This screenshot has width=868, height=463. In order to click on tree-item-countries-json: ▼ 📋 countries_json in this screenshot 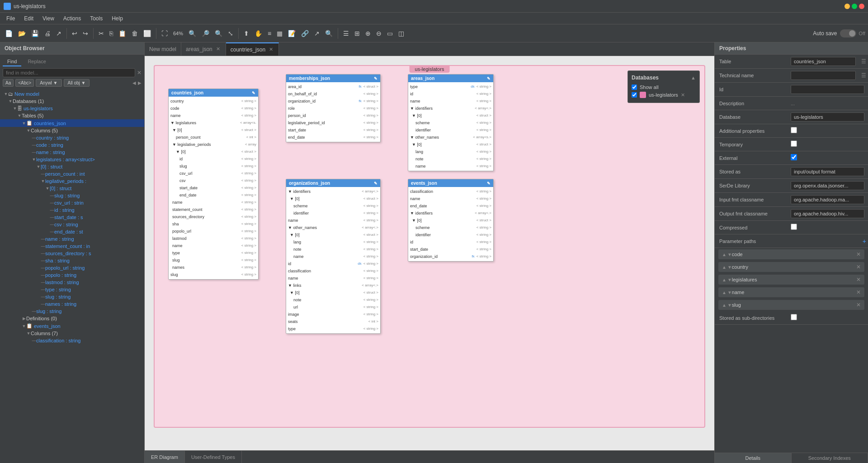, I will do `click(72, 123)`.